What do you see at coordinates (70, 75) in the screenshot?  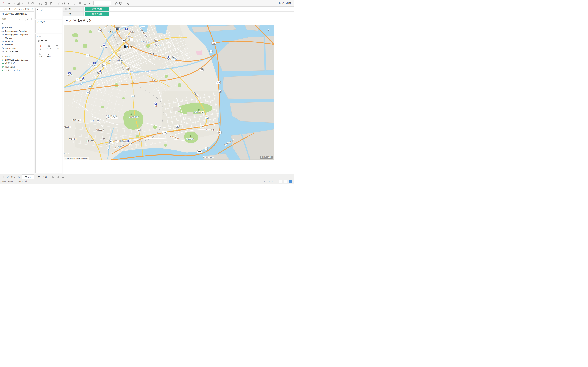 I see `map-label: 南太田` at bounding box center [70, 75].